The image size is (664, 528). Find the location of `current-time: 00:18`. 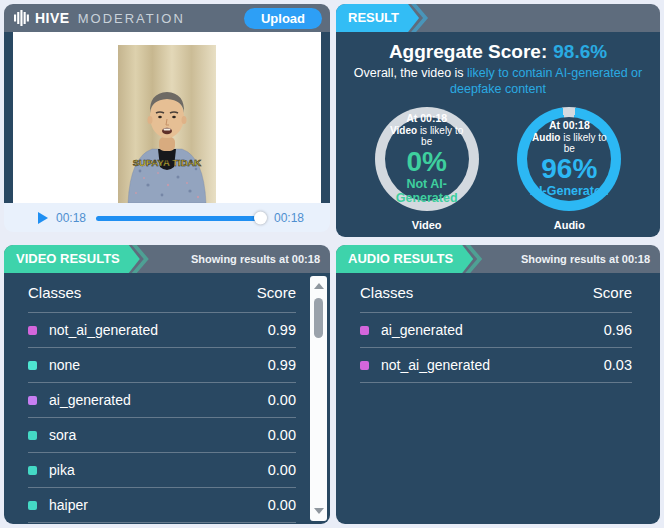

current-time: 00:18 is located at coordinates (71, 218).